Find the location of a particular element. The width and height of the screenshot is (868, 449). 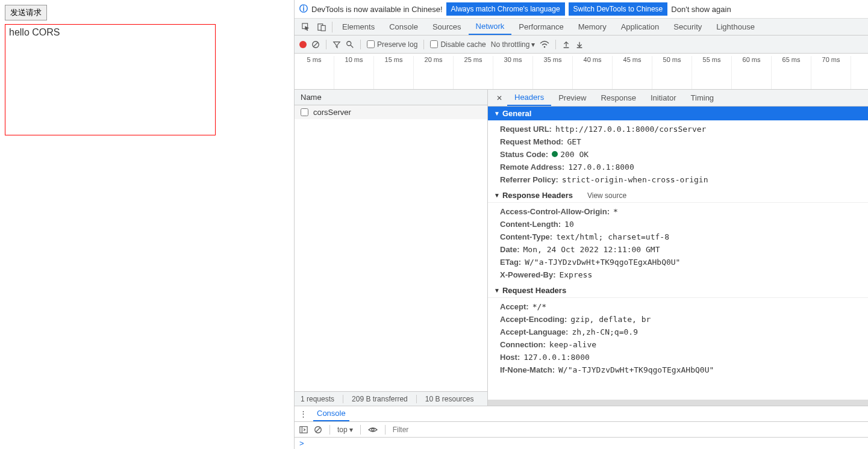

console-filter-input is located at coordinates (453, 430).